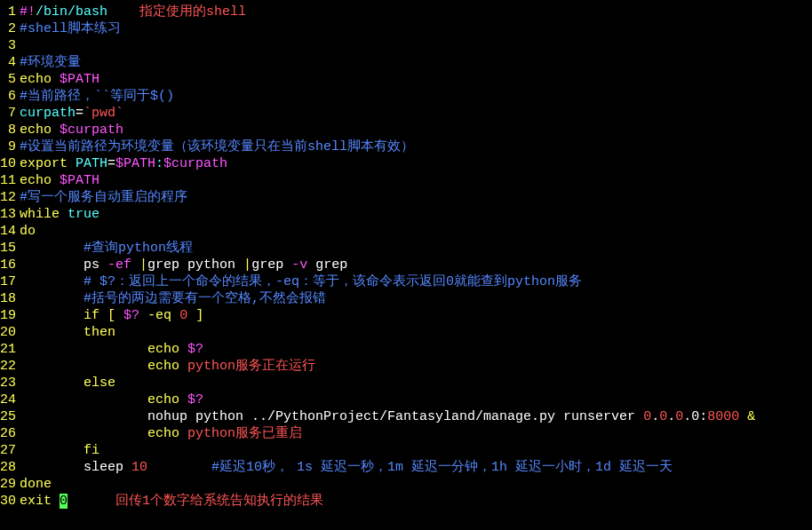 Image resolution: width=812 pixels, height=530 pixels. I want to click on token: while, so click(39, 215).